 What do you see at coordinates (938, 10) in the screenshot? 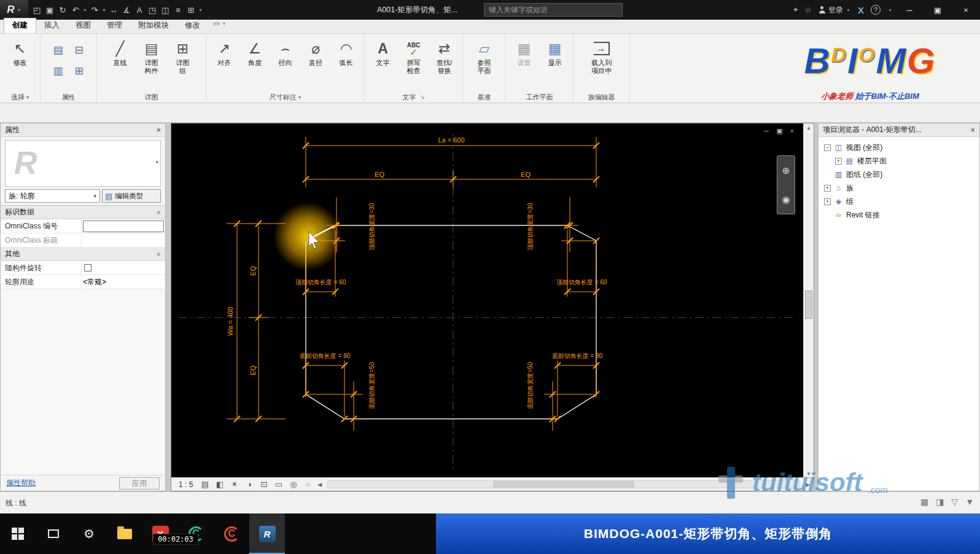
I see `maximize-button: ▣` at bounding box center [938, 10].